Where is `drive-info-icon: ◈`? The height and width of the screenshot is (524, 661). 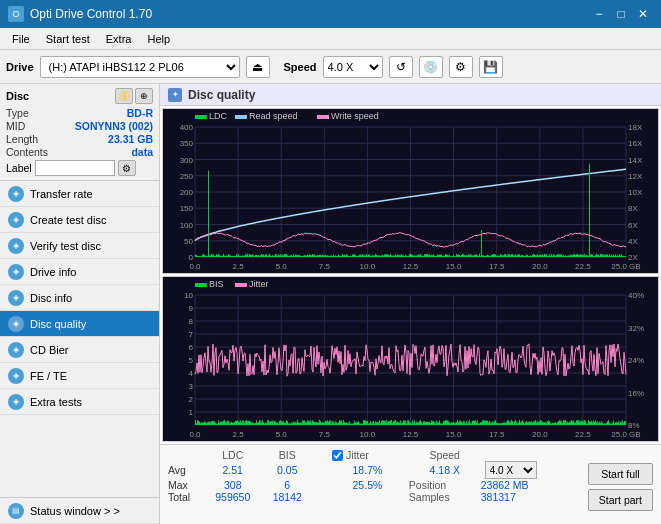
drive-info-icon: ◈ is located at coordinates (16, 272).